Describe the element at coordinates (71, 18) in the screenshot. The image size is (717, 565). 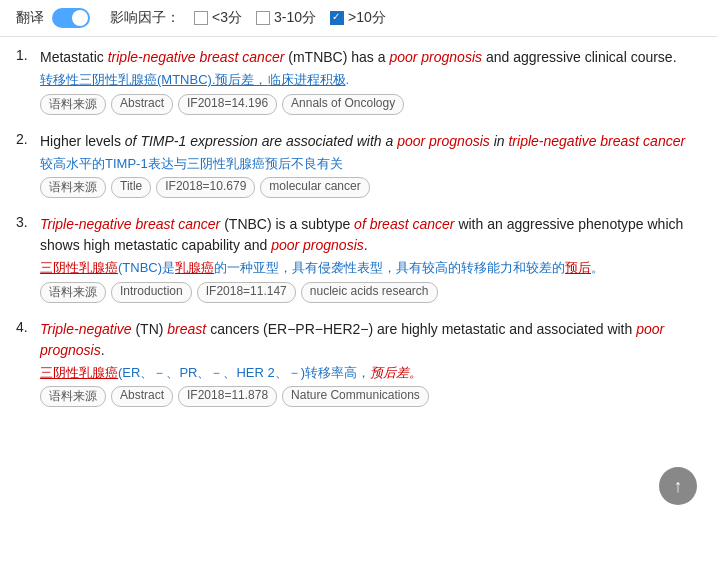
I see `translate-toggle` at that location.